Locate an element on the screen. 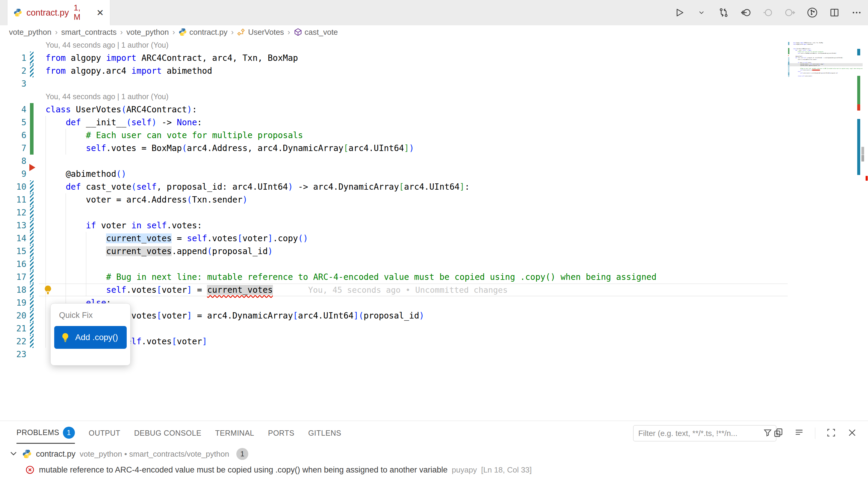 The width and height of the screenshot is (868, 492). compare-changes-icon is located at coordinates (723, 13).